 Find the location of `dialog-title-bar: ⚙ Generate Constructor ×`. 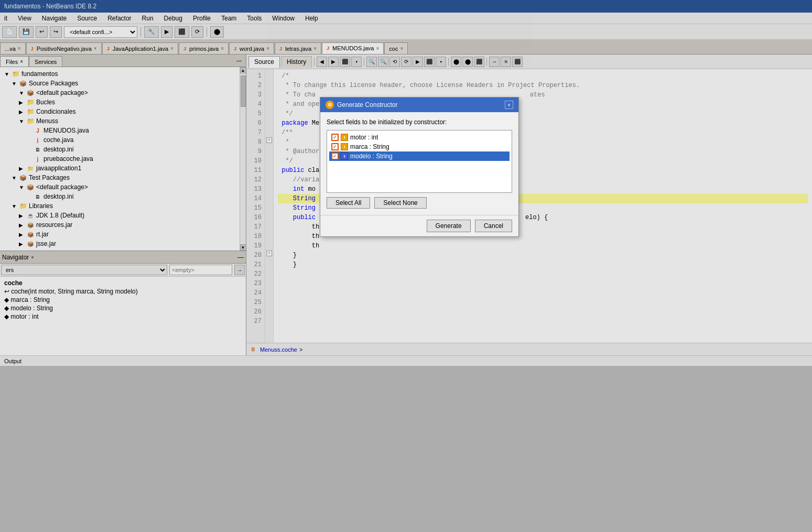

dialog-title-bar: ⚙ Generate Constructor × is located at coordinates (419, 105).